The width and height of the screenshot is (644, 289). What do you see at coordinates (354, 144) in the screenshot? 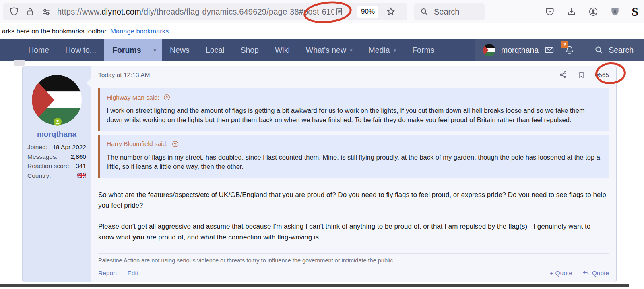
I see `quote-attribution: Harry Bloomfield said:` at bounding box center [354, 144].